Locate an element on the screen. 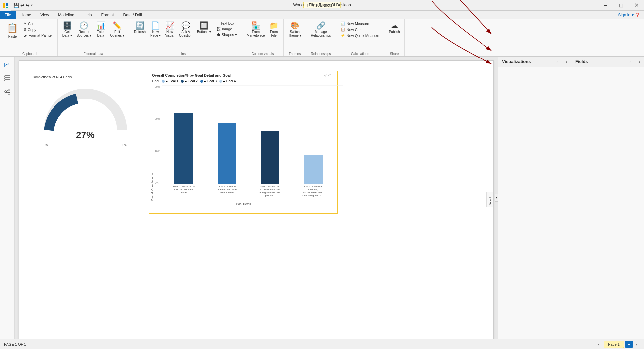 The height and width of the screenshot is (349, 644). cut-button: ✂ Cut is located at coordinates (38, 23).